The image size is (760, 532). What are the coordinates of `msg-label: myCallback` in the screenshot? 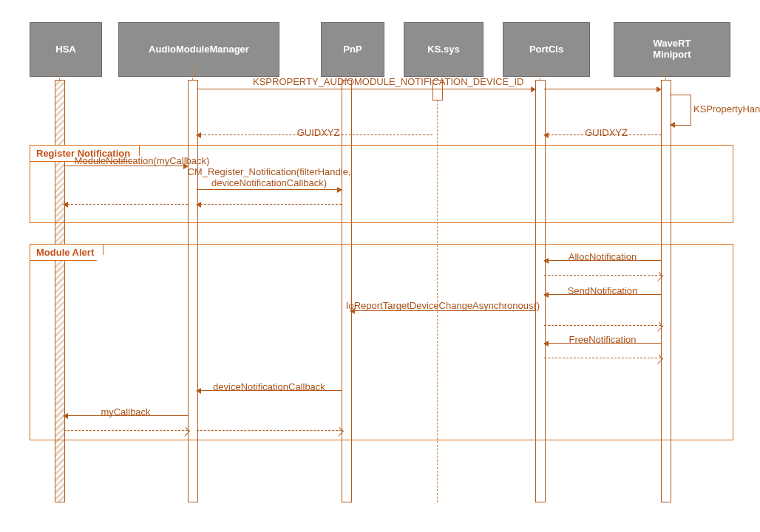 It's located at (126, 412).